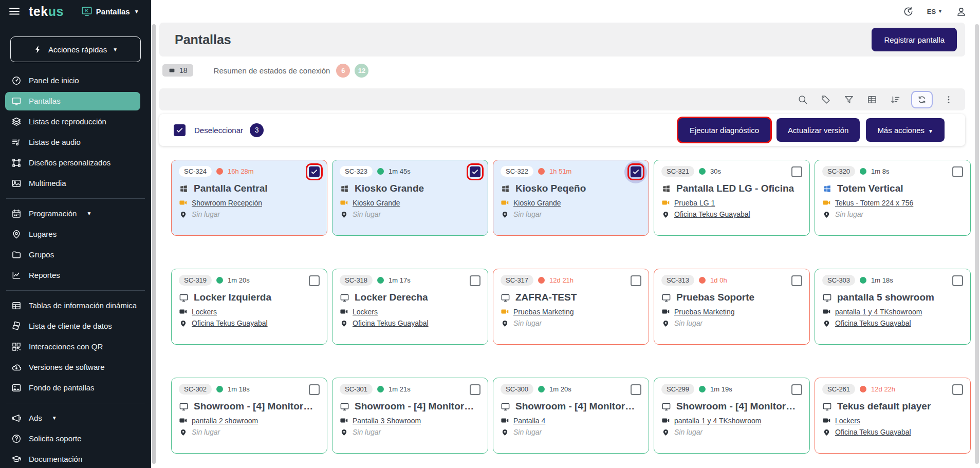 Image resolution: width=980 pixels, height=468 pixels. What do you see at coordinates (849, 100) in the screenshot?
I see `filter-icon` at bounding box center [849, 100].